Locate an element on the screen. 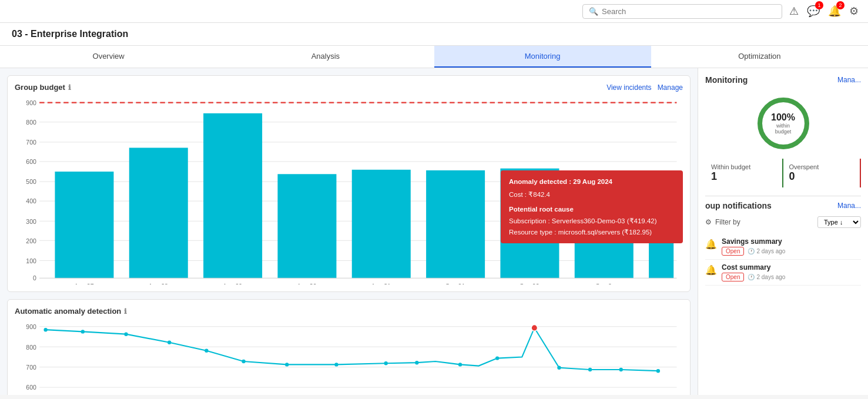 This screenshot has height=399, width=868. budget-stats: Within budget 1 Overspent 0 is located at coordinates (783, 173).